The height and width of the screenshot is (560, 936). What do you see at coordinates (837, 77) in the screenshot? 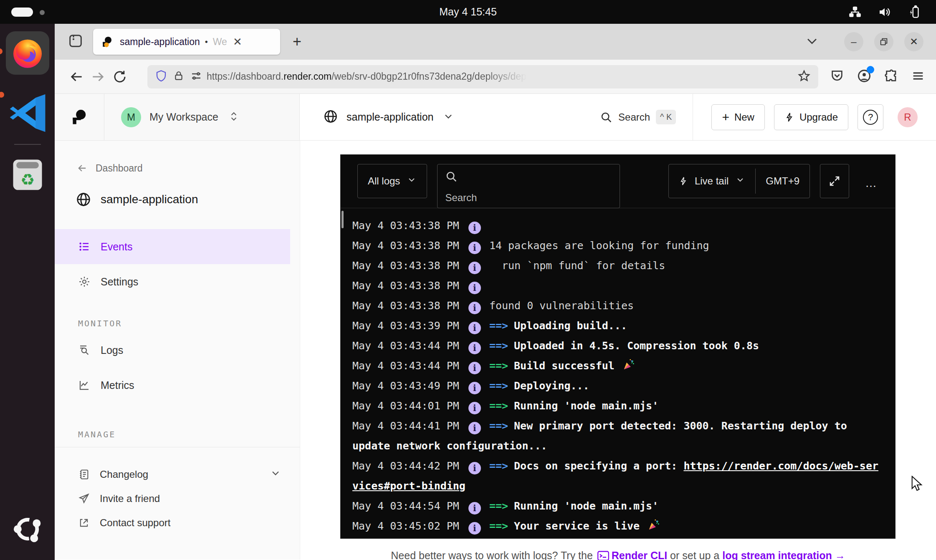
I see `pocket-icon` at bounding box center [837, 77].